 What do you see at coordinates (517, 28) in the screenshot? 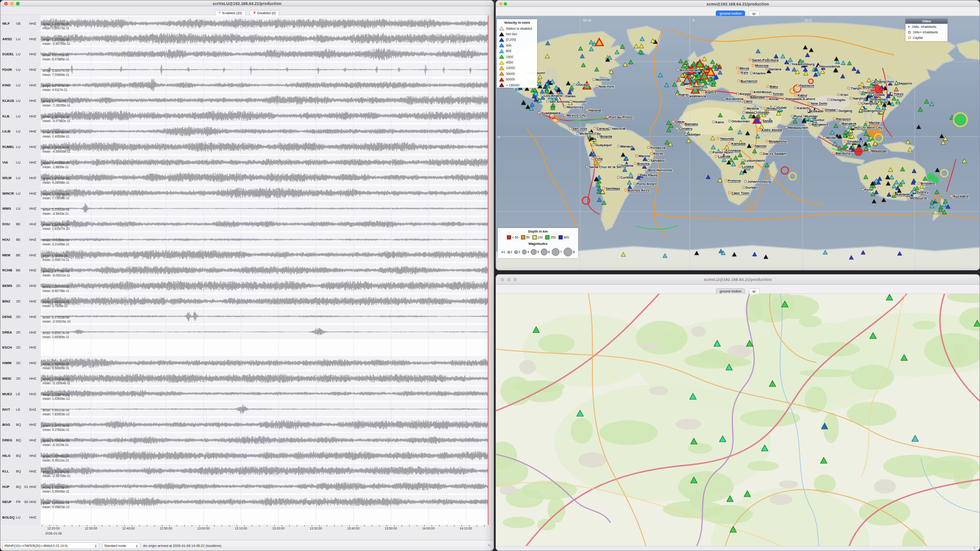
I see `velocity-legend-item: Station is disabled` at bounding box center [517, 28].